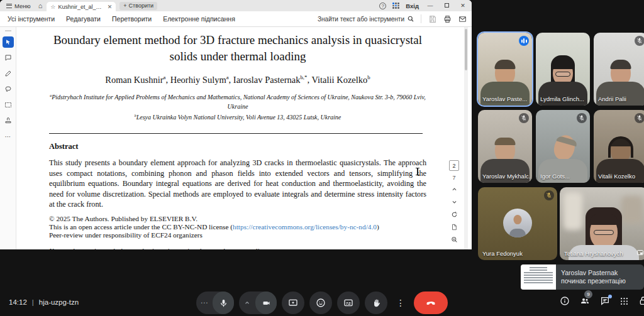  Describe the element at coordinates (236, 133) in the screenshot. I see `section-divider` at that location.